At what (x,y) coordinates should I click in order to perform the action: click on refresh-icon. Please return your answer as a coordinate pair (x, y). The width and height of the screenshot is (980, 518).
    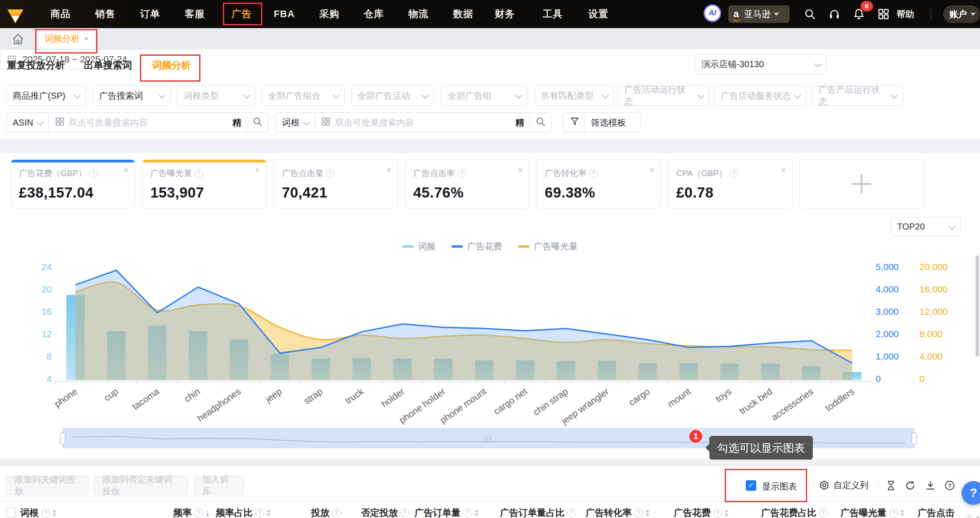
    Looking at the image, I should click on (910, 486).